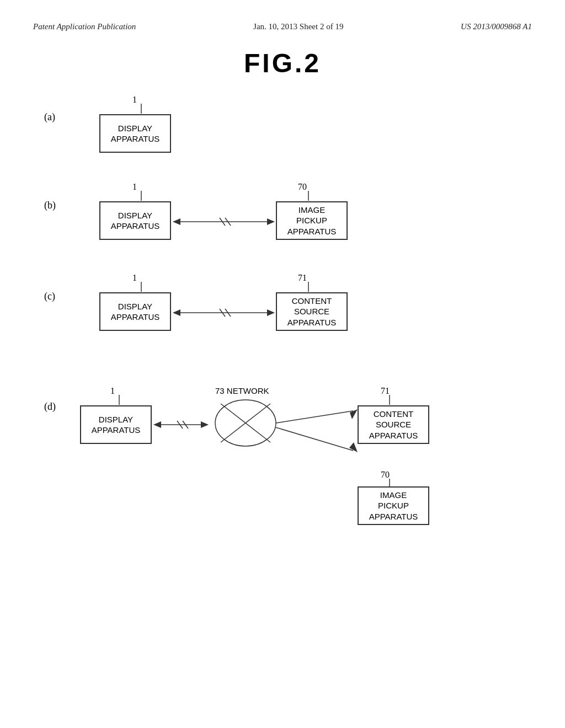 The width and height of the screenshot is (565, 728). I want to click on section-a-label: (a), so click(50, 117).